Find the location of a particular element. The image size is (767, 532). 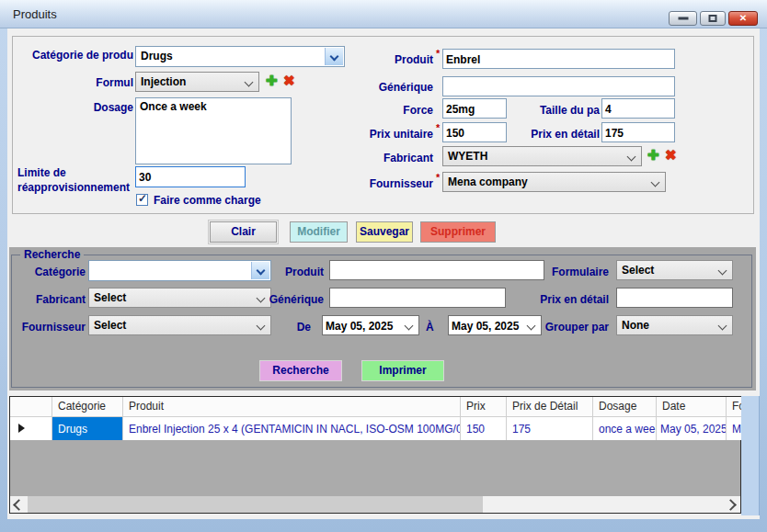

scroll-right-icon is located at coordinates (730, 505).